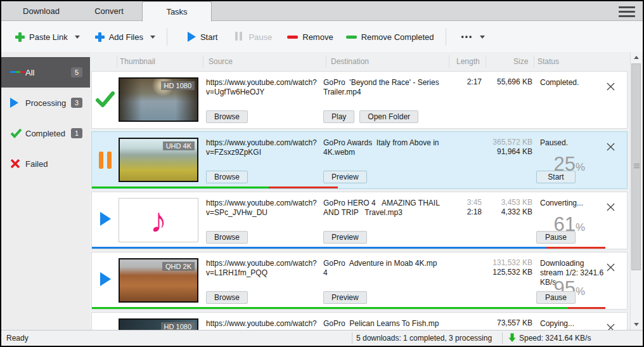 The height and width of the screenshot is (347, 644). What do you see at coordinates (389, 117) in the screenshot?
I see `open-folder-button: Open Folder` at bounding box center [389, 117].